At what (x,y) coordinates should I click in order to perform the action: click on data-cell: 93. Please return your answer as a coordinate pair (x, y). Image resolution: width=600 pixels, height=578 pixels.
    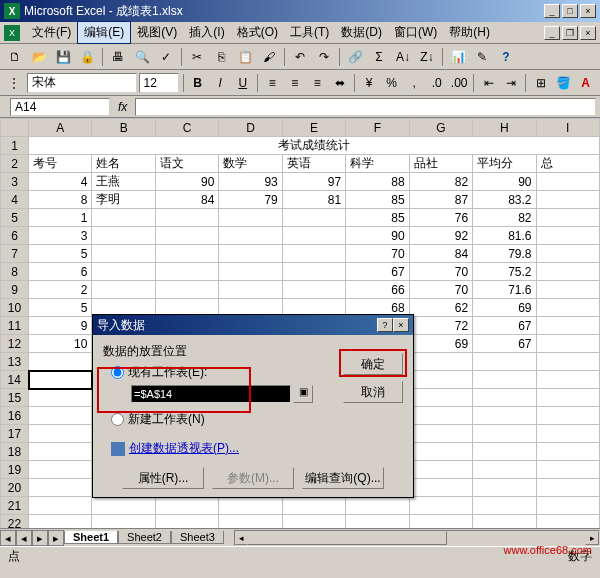
    Looking at the image, I should click on (250, 182).